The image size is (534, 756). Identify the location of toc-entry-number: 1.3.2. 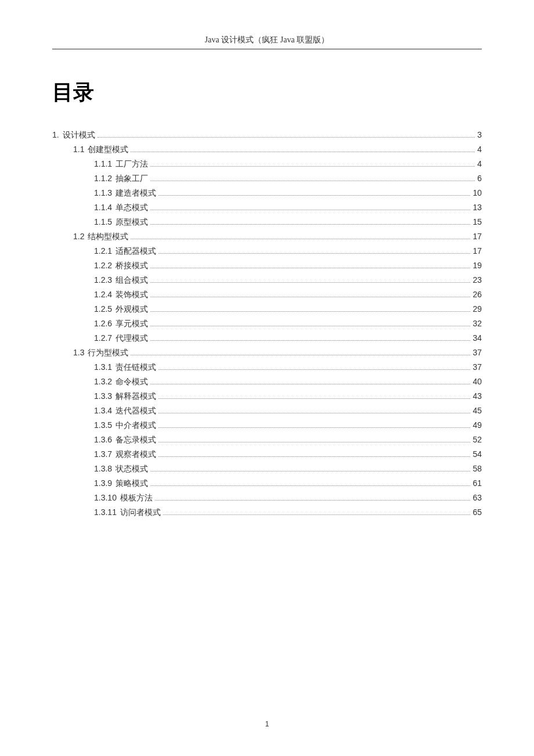
(103, 381).